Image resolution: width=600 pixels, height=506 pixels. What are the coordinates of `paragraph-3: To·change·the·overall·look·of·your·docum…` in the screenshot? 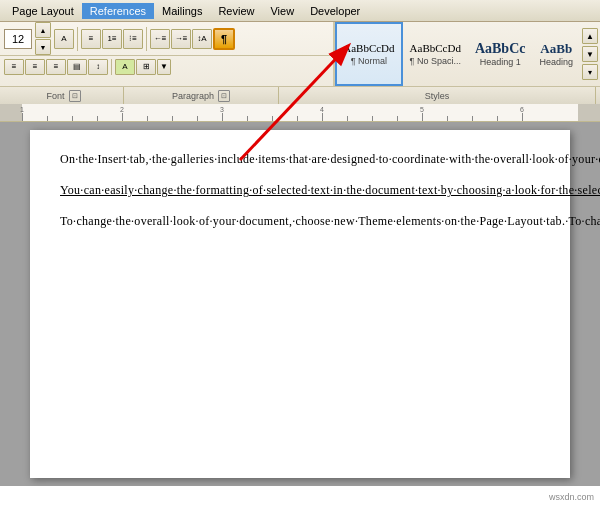 It's located at (300, 222).